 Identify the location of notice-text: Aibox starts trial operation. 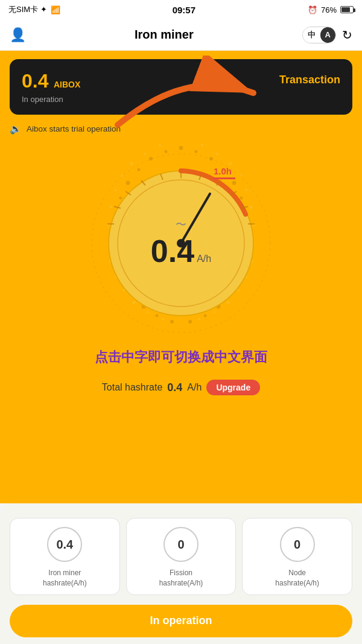
(74, 129).